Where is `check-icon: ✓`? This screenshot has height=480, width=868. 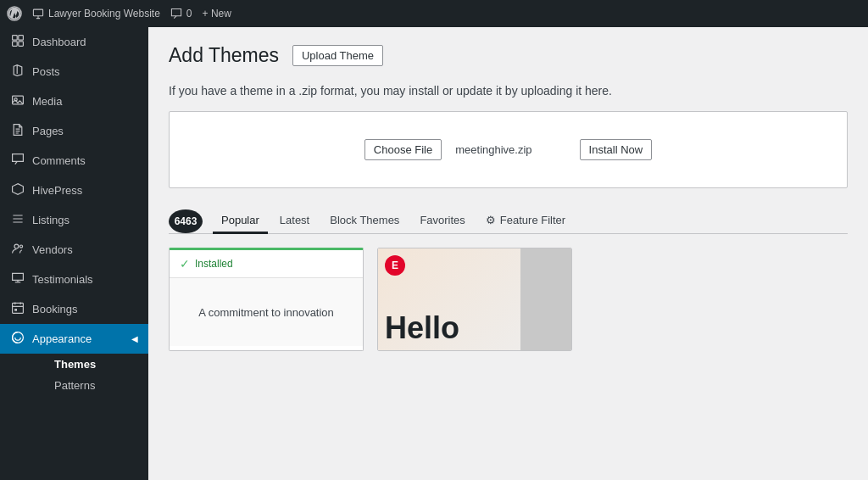
check-icon: ✓ is located at coordinates (185, 264).